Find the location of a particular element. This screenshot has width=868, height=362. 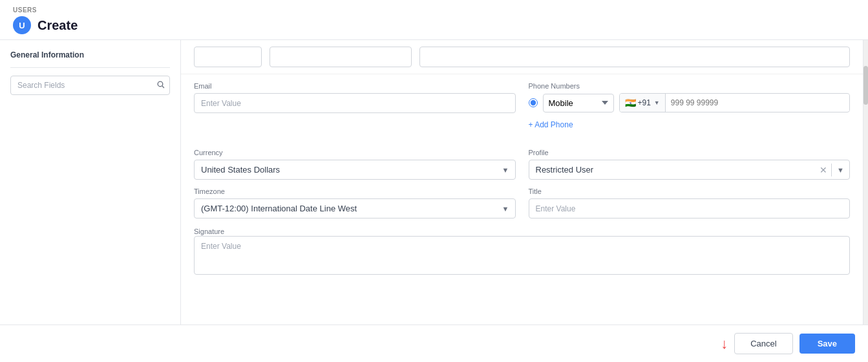

phone-label: Phone Numbers is located at coordinates (690, 86).